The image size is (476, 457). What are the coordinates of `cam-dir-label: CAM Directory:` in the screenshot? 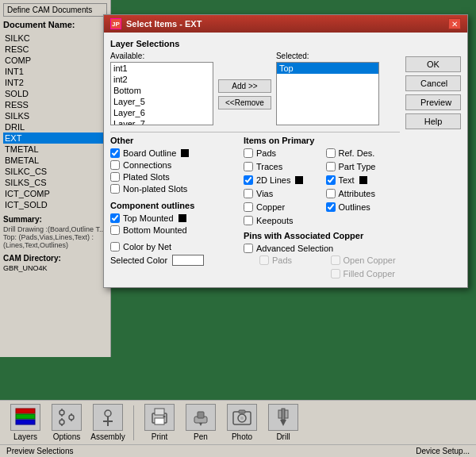 It's located at (56, 259).